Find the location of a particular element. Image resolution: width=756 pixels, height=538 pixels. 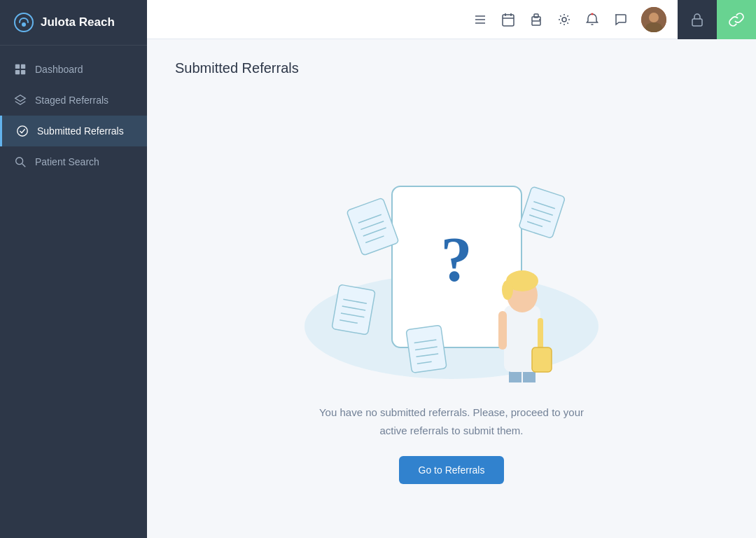

link-button is located at coordinates (736, 20).